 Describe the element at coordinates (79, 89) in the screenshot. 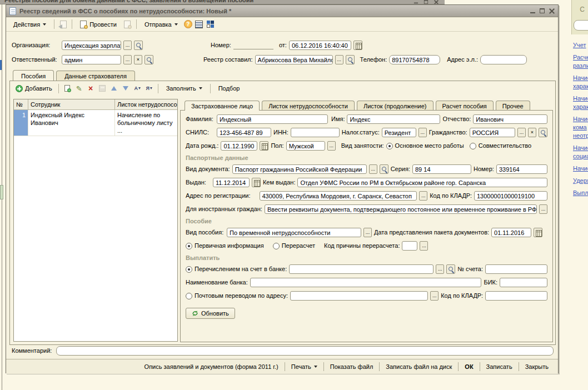

I see `edit-row-icon: ✎` at that location.